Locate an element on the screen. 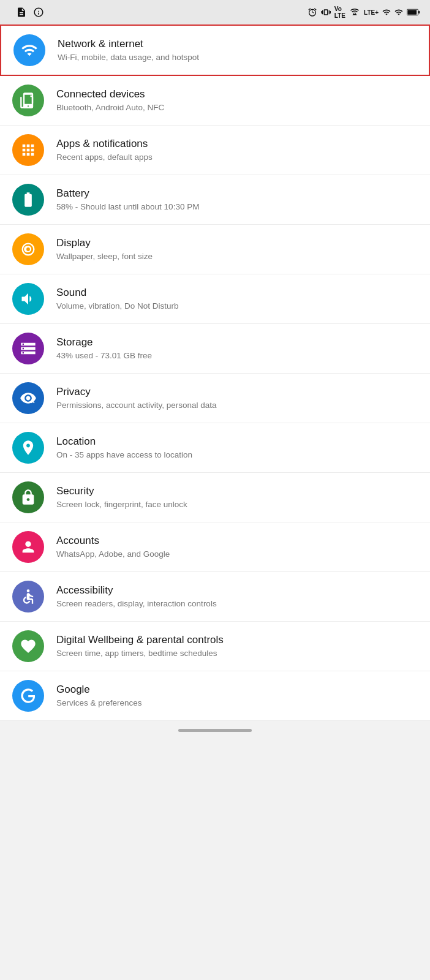  settings-item-google: Google Services & preferences is located at coordinates (215, 696).